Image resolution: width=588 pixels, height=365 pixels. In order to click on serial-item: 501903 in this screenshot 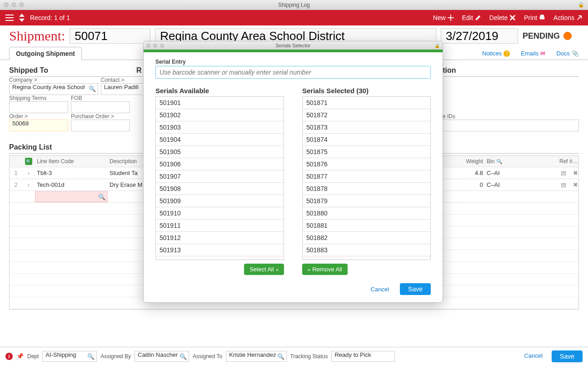, I will do `click(220, 127)`.